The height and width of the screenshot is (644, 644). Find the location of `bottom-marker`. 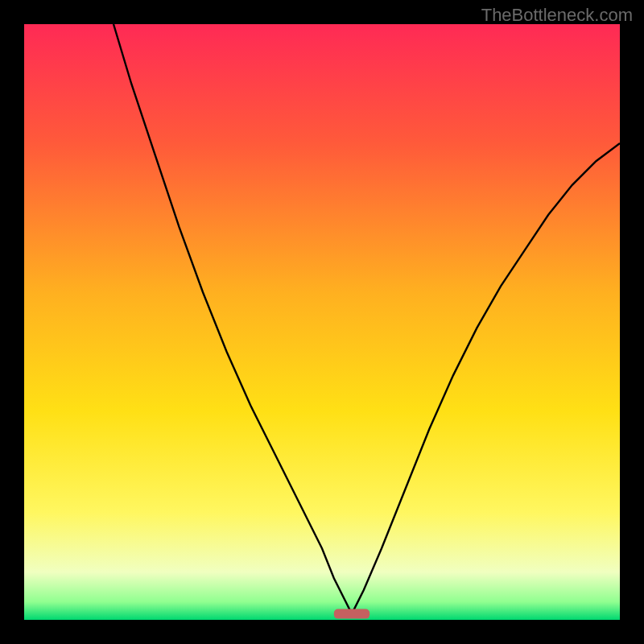

bottom-marker is located at coordinates (352, 614).